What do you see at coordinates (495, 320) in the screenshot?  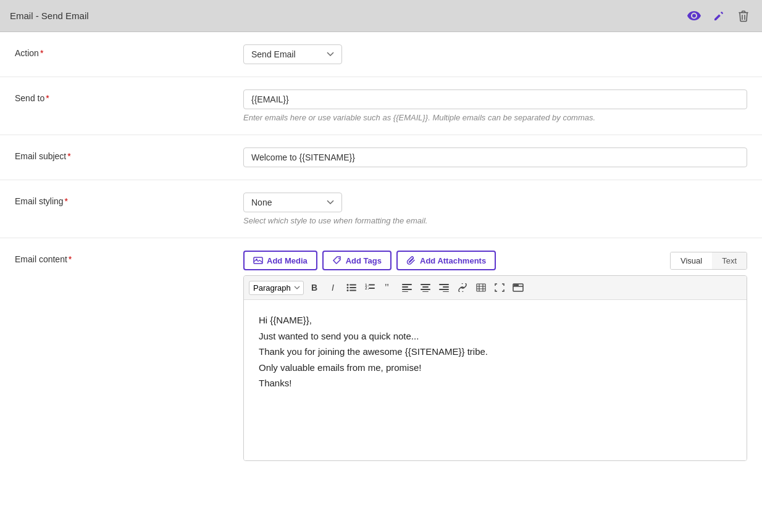 I see `email-line-1: Hi {{NAME}},` at bounding box center [495, 320].